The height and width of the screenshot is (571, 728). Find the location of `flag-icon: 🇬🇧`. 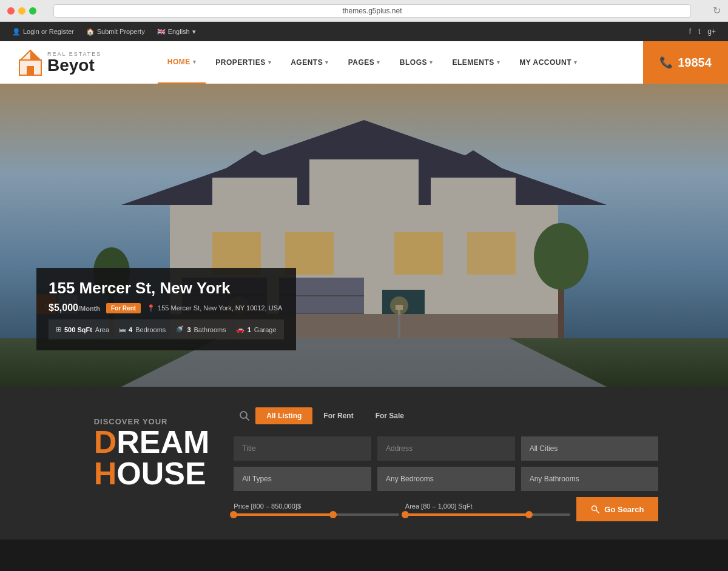

flag-icon: 🇬🇧 is located at coordinates (161, 32).